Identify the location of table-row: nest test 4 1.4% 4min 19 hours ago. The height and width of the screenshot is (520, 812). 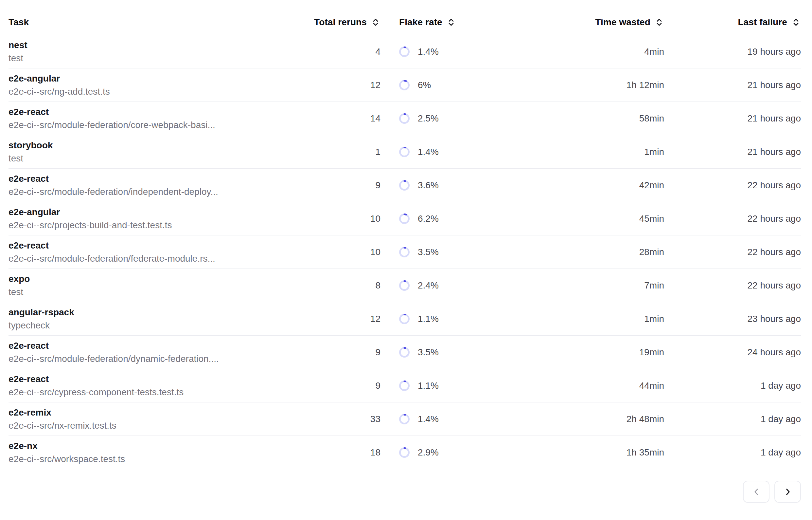
(405, 52).